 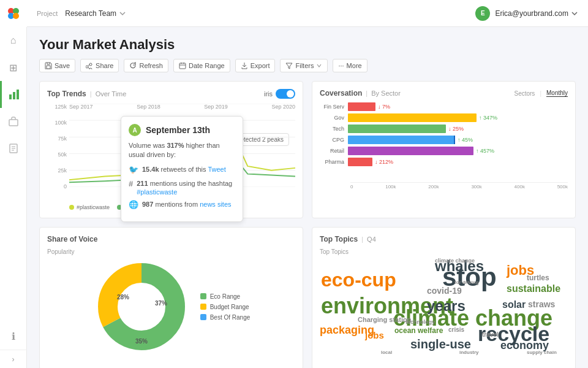 What do you see at coordinates (99, 66) in the screenshot?
I see `share-button: Share` at bounding box center [99, 66].